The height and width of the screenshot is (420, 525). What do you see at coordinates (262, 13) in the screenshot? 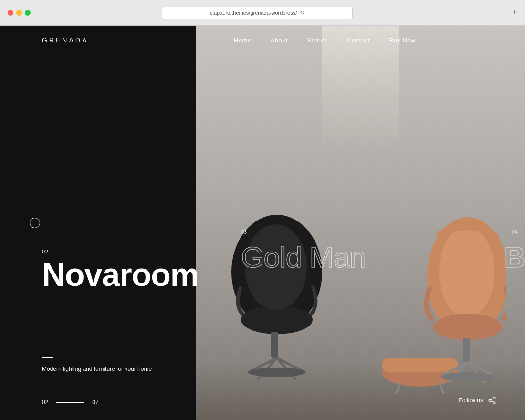
I see `browser-chrome: clapat.ro/themes/grenada-wordpress/ ↻ +` at bounding box center [262, 13].